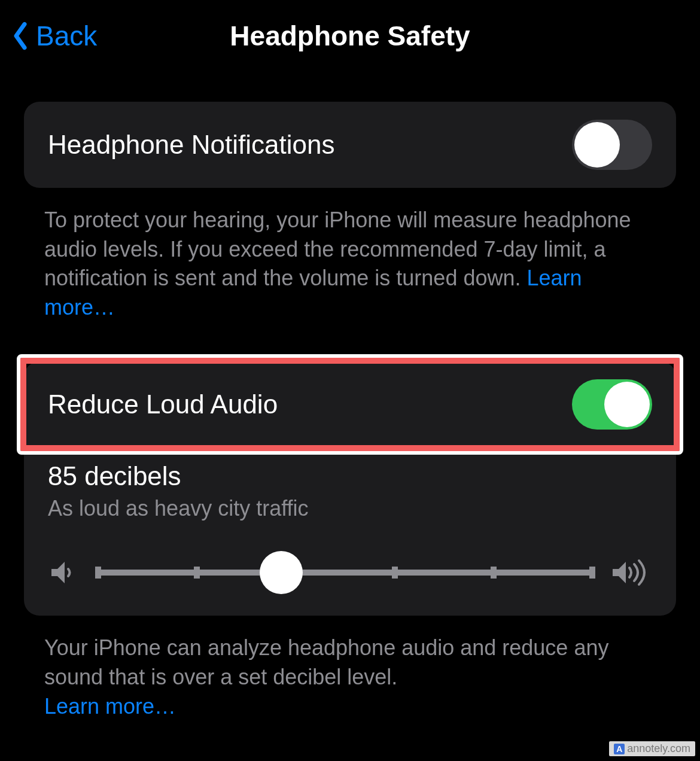 The width and height of the screenshot is (700, 761). What do you see at coordinates (612, 145) in the screenshot?
I see `headphone-notifications-toggle` at bounding box center [612, 145].